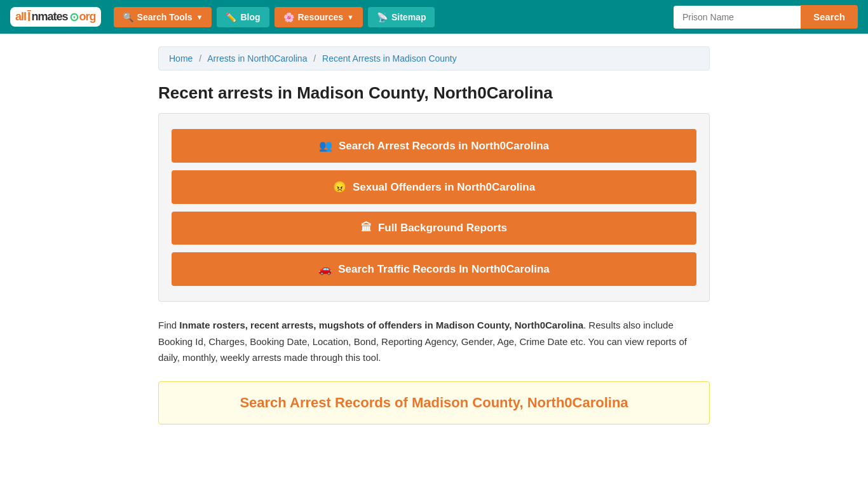 The width and height of the screenshot is (868, 488). I want to click on sex-offenders-label: Sexual Offenders in North0Carolina, so click(444, 187).